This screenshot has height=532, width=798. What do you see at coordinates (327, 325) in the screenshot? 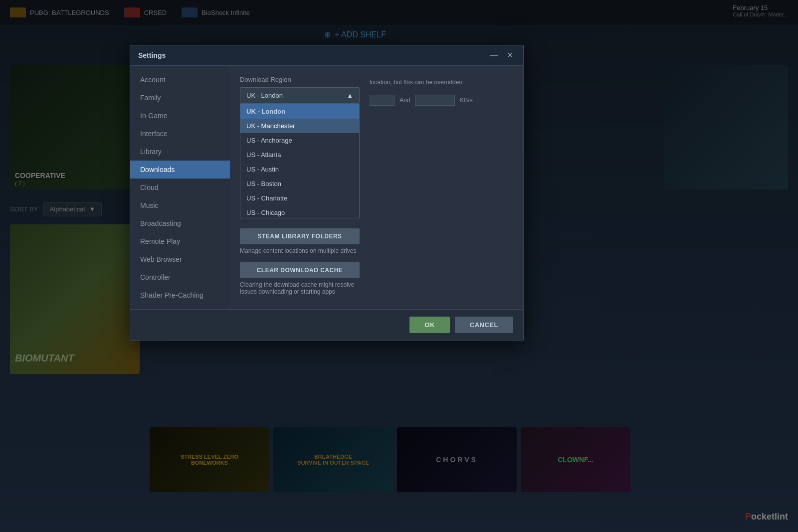
I see `dialog-footer: OK CANCEL` at bounding box center [327, 325].